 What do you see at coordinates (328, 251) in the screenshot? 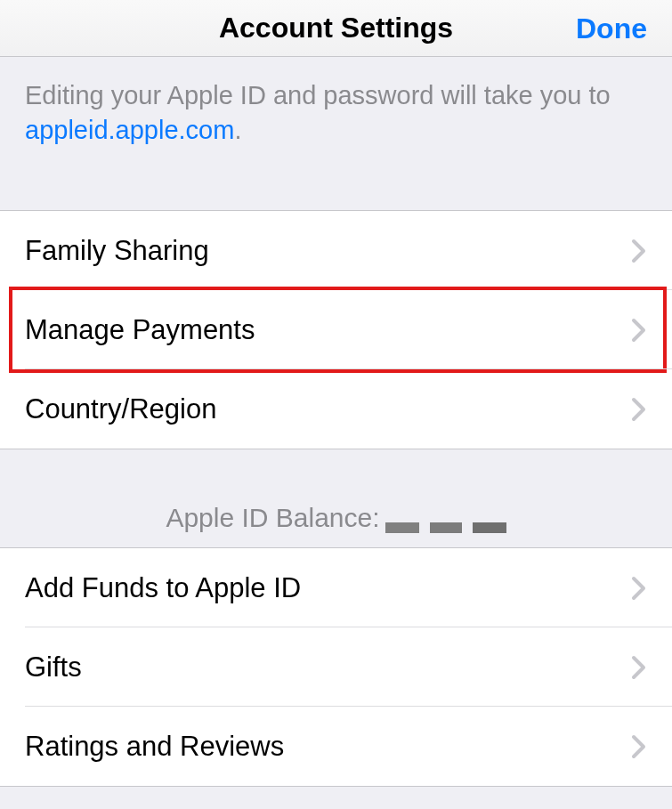
I see `row-label: Family Sharing` at bounding box center [328, 251].